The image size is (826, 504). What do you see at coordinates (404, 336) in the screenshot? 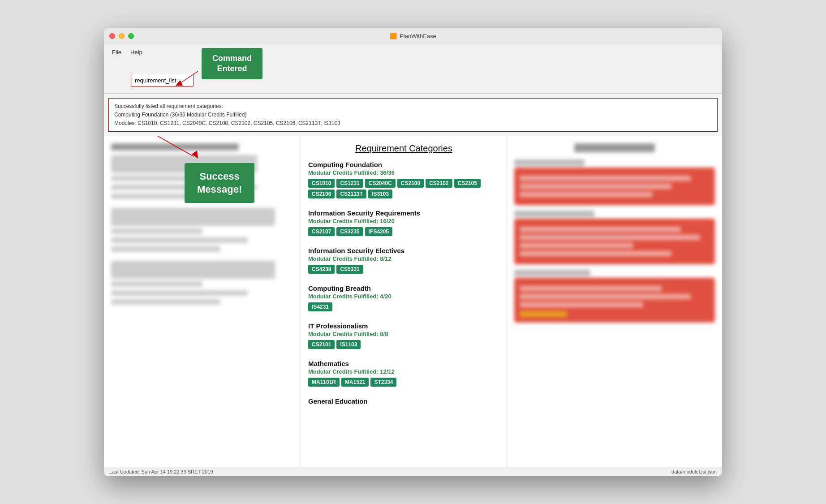
I see `category-item: IT ProfessionalismModular Credits Fulfil…` at bounding box center [404, 336].